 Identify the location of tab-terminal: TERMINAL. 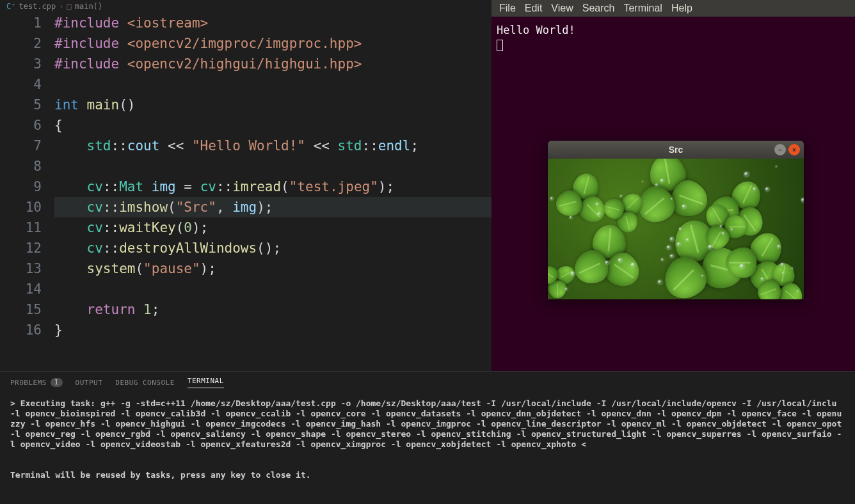
(206, 382).